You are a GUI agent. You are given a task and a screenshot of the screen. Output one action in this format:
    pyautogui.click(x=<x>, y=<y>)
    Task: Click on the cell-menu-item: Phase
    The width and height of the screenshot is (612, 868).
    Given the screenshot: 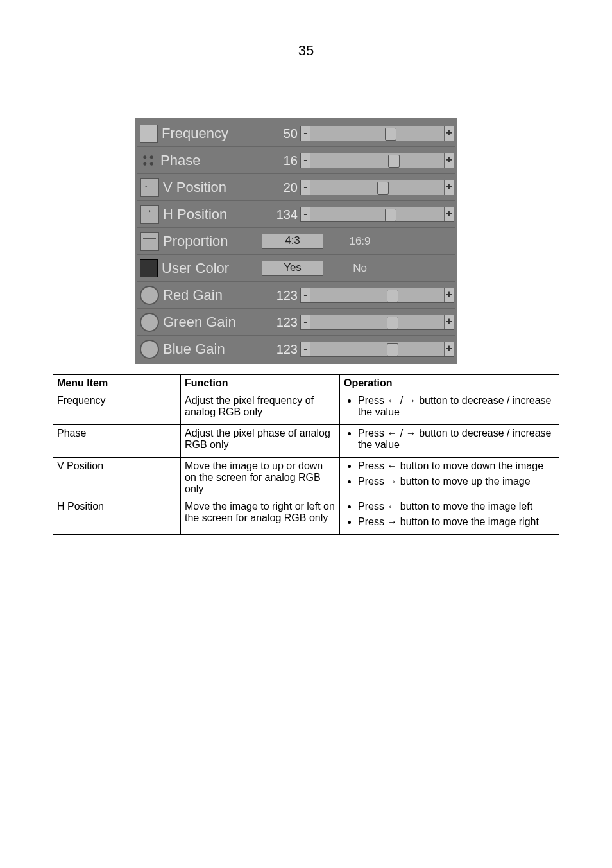 What is the action you would take?
    pyautogui.click(x=117, y=442)
    